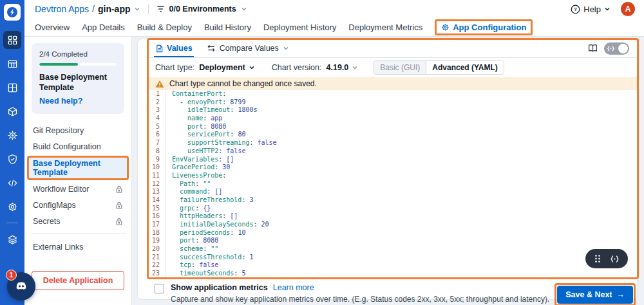  I want to click on show-application-metrics-checkbox, so click(160, 288).